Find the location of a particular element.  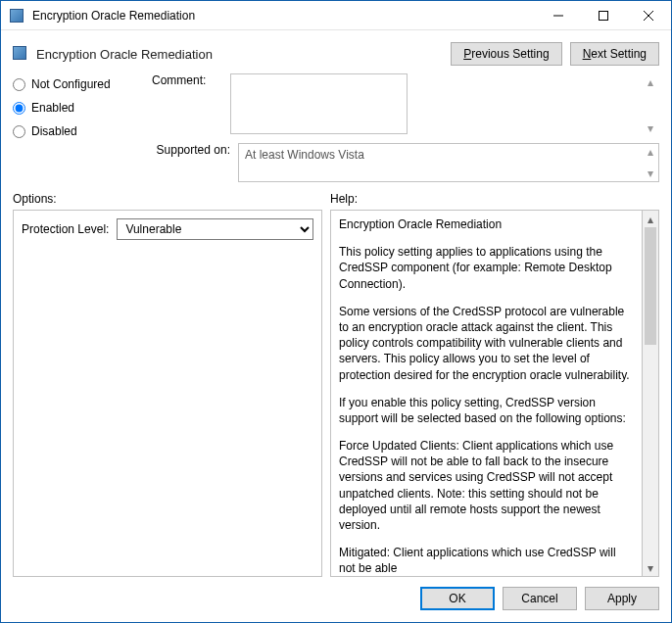

maximize-button is located at coordinates (603, 16).